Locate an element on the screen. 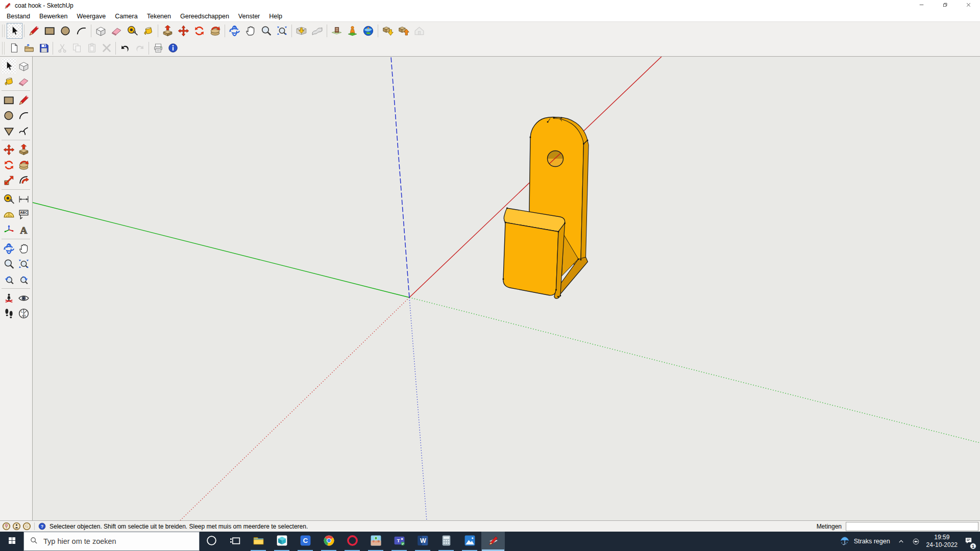 The height and width of the screenshot is (551, 980). action-center-button: 1 is located at coordinates (969, 541).